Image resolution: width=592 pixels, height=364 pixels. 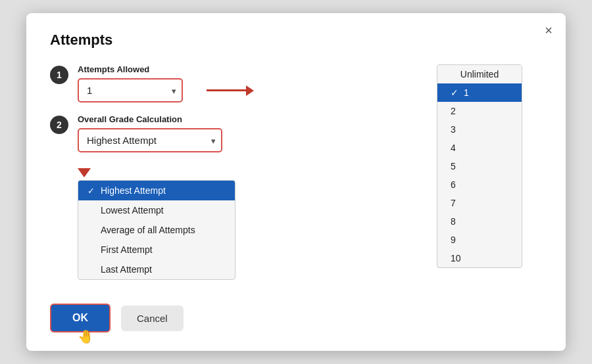 I want to click on num-item-5: 5, so click(x=480, y=166).